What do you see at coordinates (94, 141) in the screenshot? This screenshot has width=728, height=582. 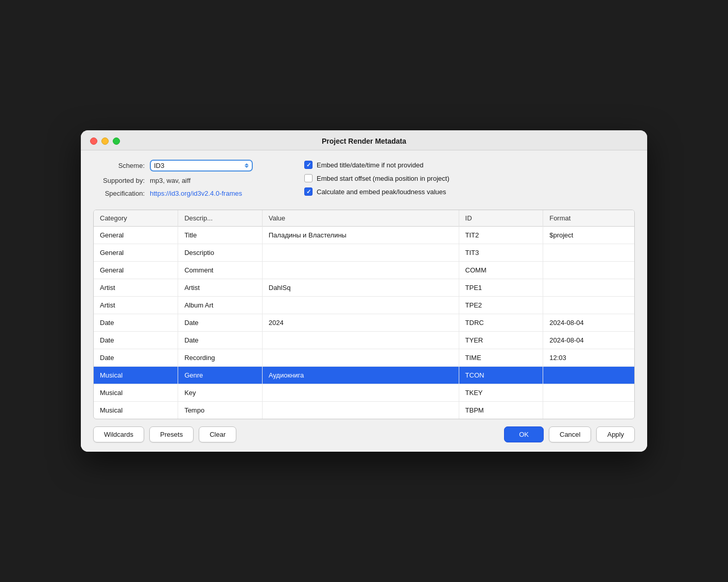 I see `close-button` at bounding box center [94, 141].